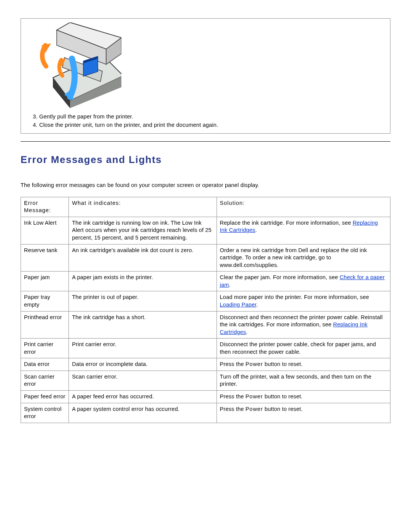  Describe the element at coordinates (143, 325) in the screenshot. I see `cell-indicates: The ink cartridge has a short.` at that location.